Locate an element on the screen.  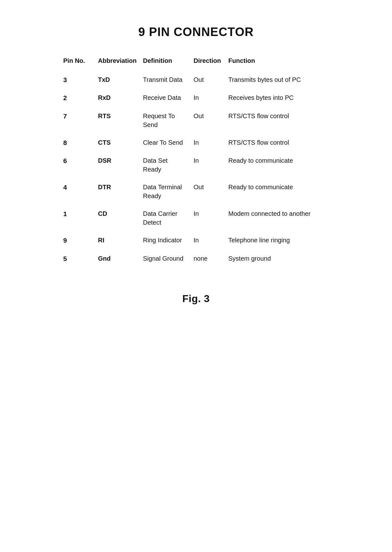
table-row: 3TxDTransmit DataOutTransmits bytes out … is located at coordinates (196, 80).